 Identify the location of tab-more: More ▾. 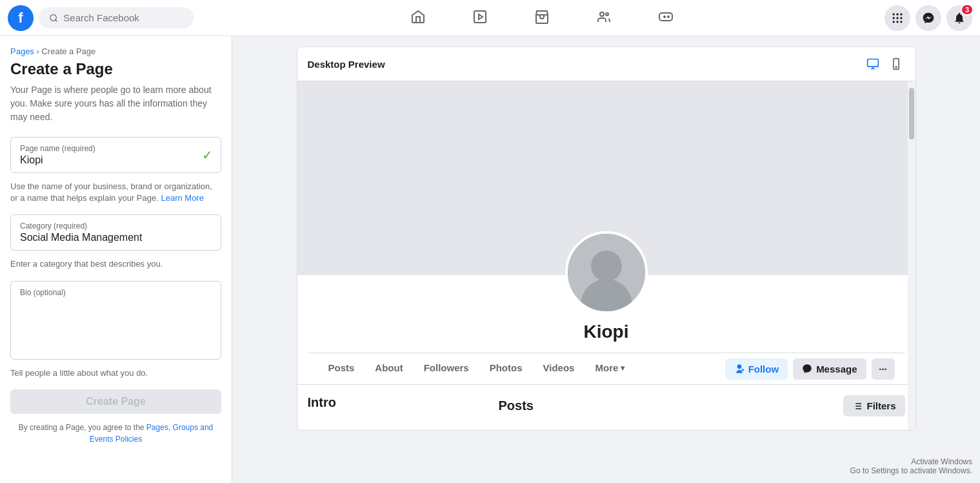
(610, 369).